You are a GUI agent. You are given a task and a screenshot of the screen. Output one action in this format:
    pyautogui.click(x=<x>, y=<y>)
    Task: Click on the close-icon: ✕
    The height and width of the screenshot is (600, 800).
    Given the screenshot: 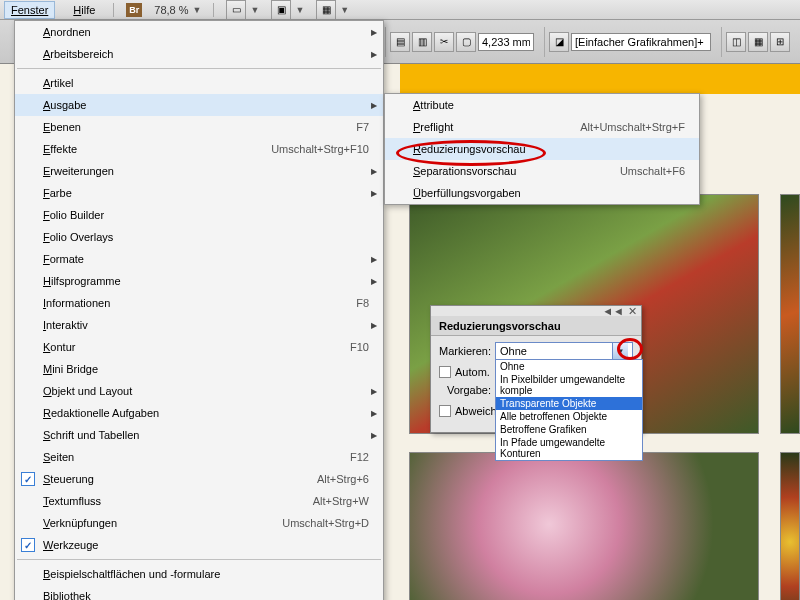 What is the action you would take?
    pyautogui.click(x=632, y=312)
    